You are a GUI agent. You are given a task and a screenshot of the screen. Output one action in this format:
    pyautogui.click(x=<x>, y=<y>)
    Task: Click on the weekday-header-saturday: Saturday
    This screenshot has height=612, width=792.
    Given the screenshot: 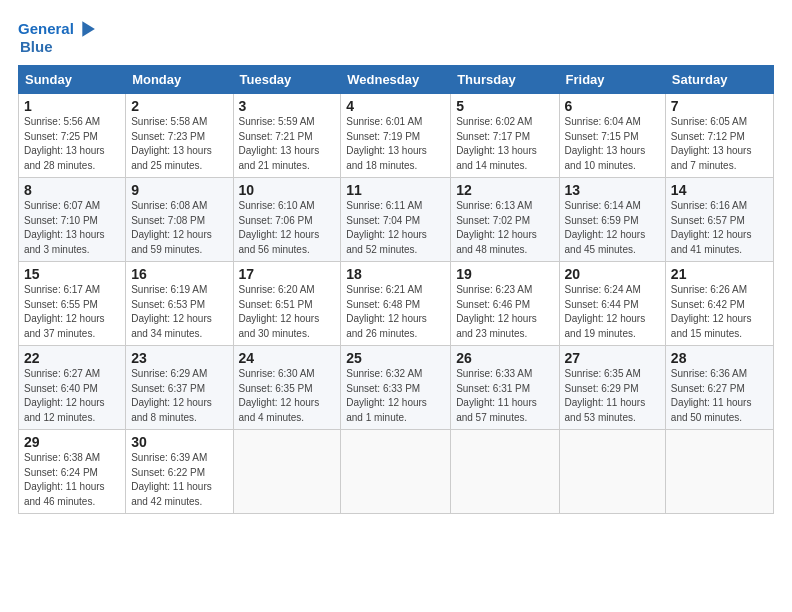 What is the action you would take?
    pyautogui.click(x=719, y=80)
    